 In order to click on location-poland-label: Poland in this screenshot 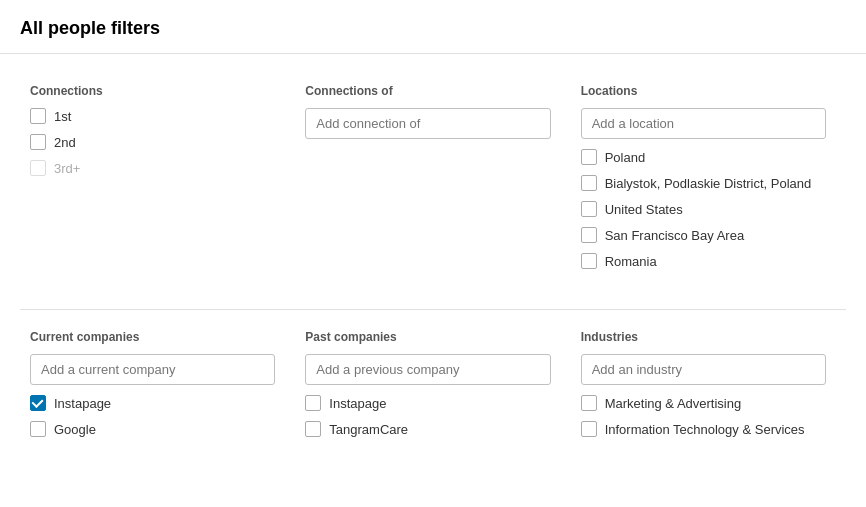, I will do `click(625, 158)`.